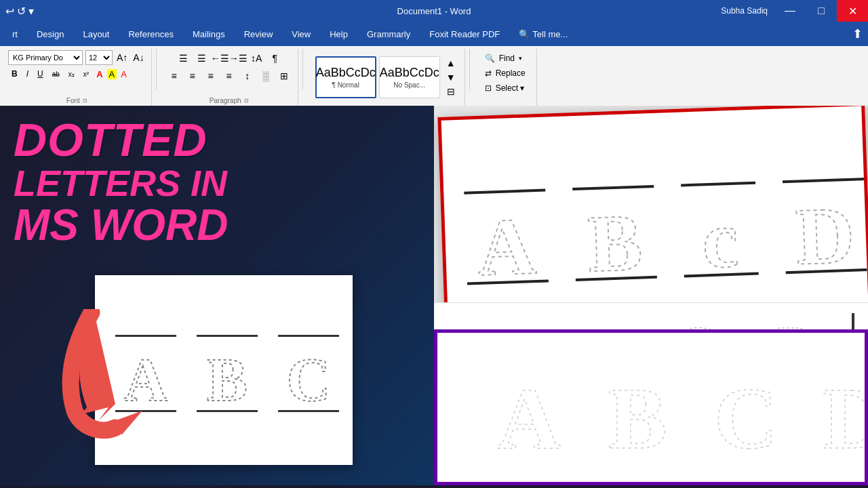 Image resolution: width=868 pixels, height=488 pixels. What do you see at coordinates (465, 34) in the screenshot?
I see `tab-foxit: Foxit Reader PDF` at bounding box center [465, 34].